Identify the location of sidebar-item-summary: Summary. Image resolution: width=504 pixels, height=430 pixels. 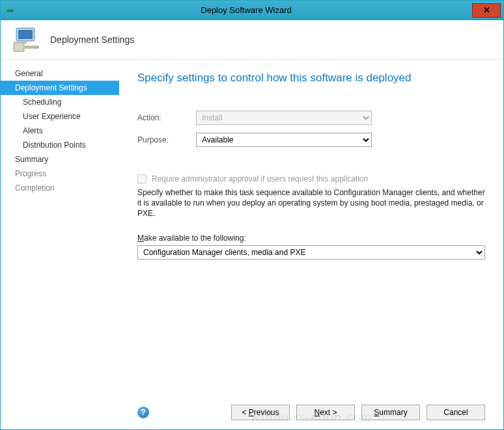
(60, 159).